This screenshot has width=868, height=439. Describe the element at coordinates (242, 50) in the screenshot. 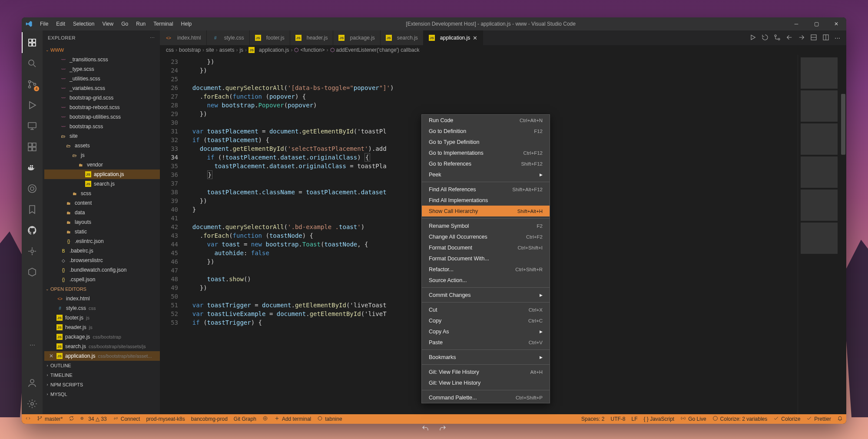

I see `breadcrumb-item: js` at that location.